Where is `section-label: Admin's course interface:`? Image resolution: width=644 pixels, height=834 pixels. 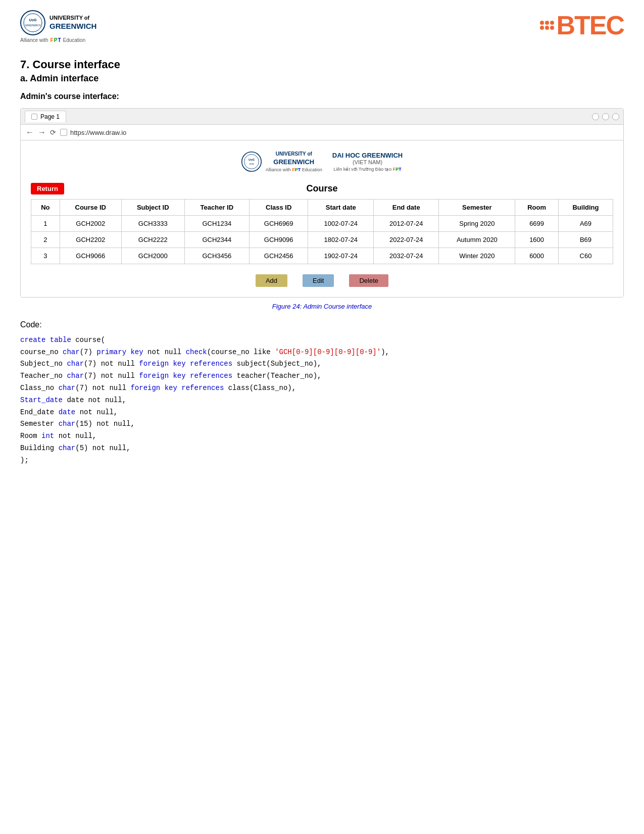 section-label: Admin's course interface: is located at coordinates (322, 96).